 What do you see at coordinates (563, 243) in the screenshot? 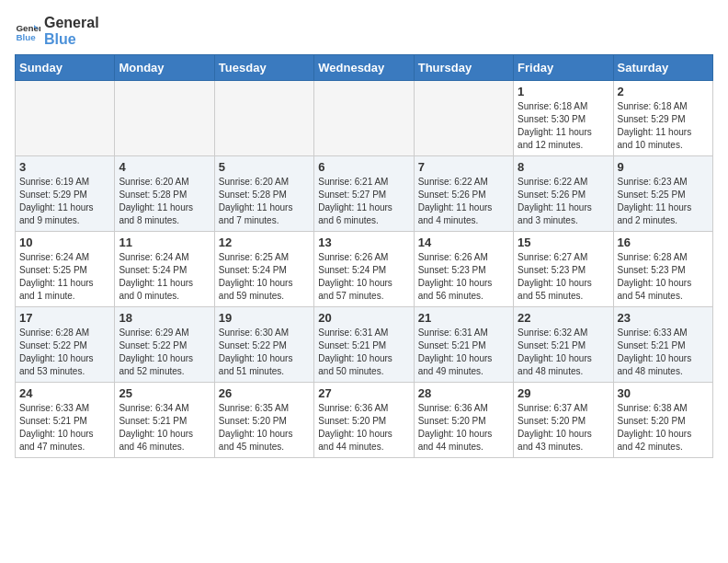
I see `day-number: 15` at bounding box center [563, 243].